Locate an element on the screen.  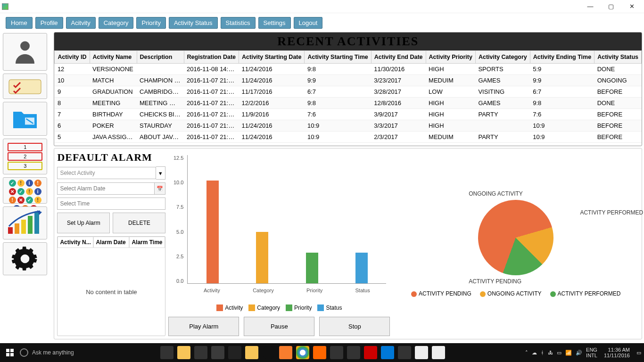
menu-priority: Priority is located at coordinates (151, 23).